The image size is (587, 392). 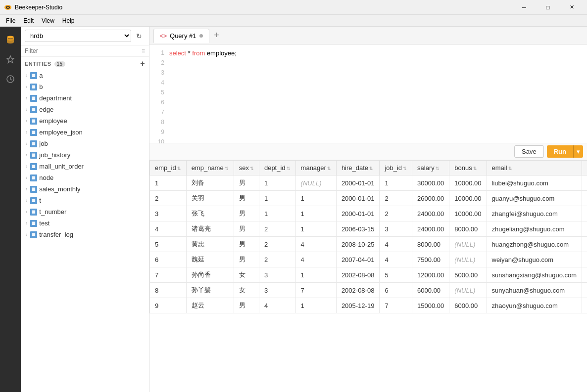 What do you see at coordinates (210, 275) in the screenshot?
I see `cell-emp_name: 孙尚香` at bounding box center [210, 275].